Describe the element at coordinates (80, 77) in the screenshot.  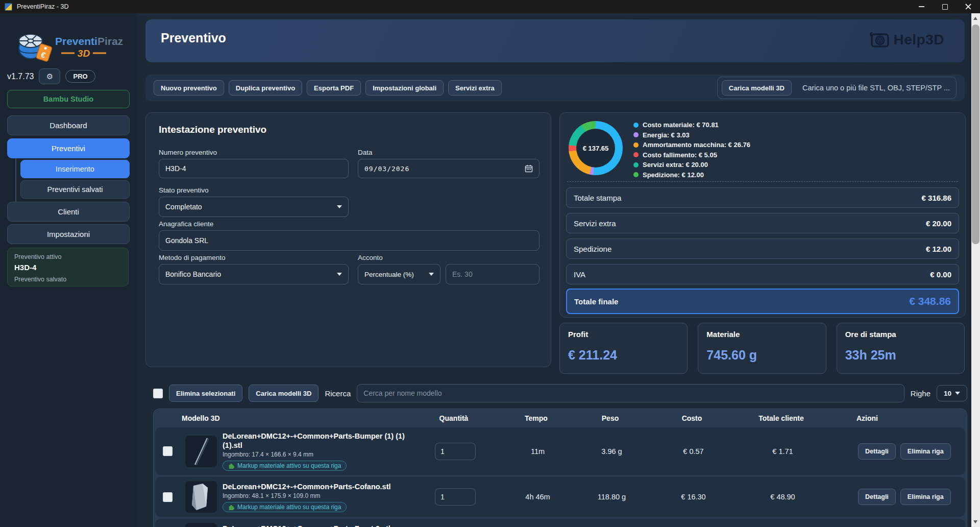
I see `pro-badge: PRO` at that location.